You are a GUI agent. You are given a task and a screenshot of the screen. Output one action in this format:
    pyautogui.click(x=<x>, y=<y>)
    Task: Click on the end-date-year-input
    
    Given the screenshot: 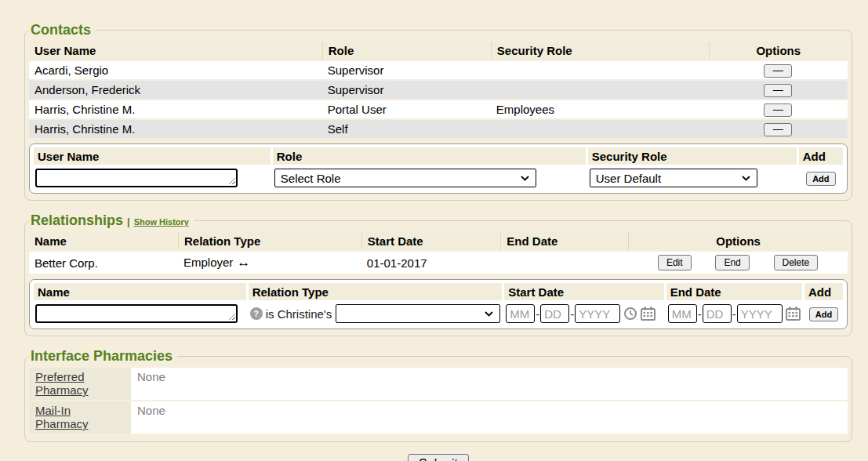 What is the action you would take?
    pyautogui.click(x=760, y=314)
    